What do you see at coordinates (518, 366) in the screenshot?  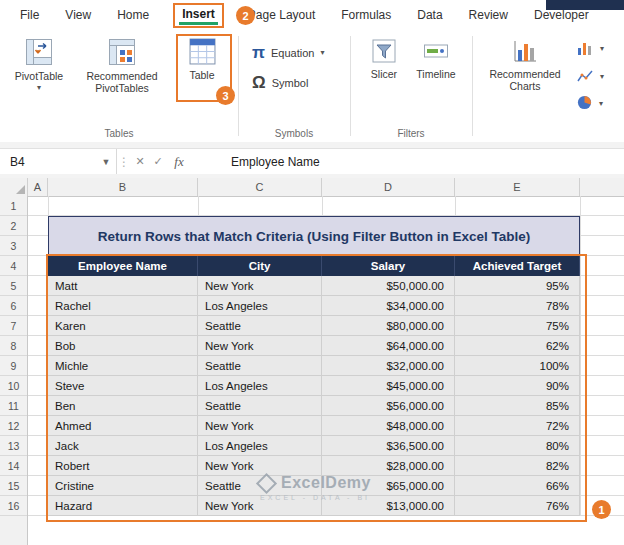 I see `cell-target: 100%` at bounding box center [518, 366].